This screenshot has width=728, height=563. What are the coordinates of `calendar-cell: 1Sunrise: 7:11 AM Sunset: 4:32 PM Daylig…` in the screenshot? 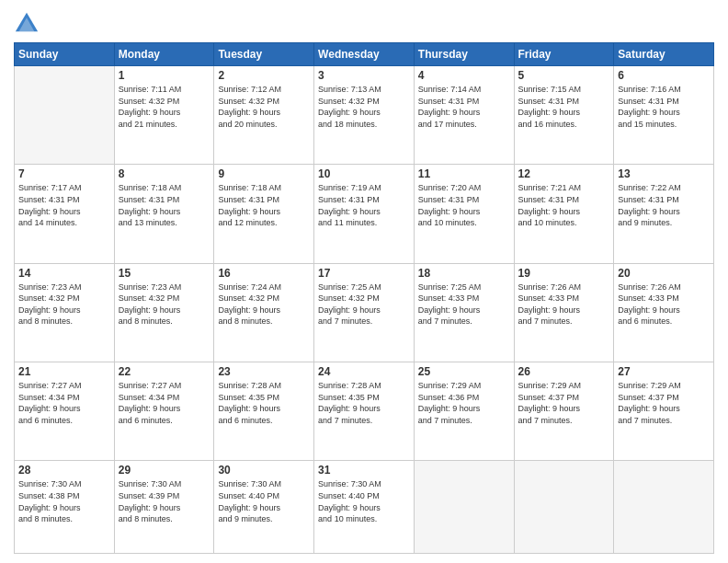 It's located at (164, 116).